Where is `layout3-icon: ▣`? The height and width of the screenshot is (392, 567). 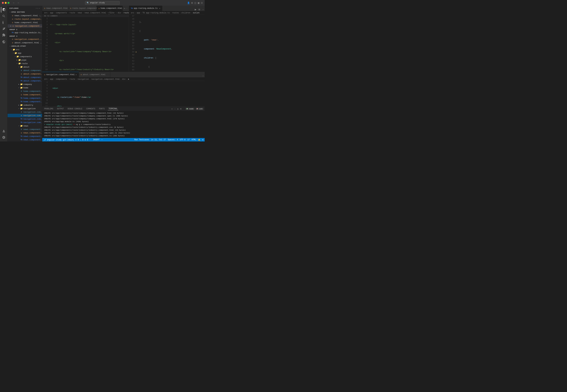 layout3-icon: ▣ is located at coordinates (199, 3).